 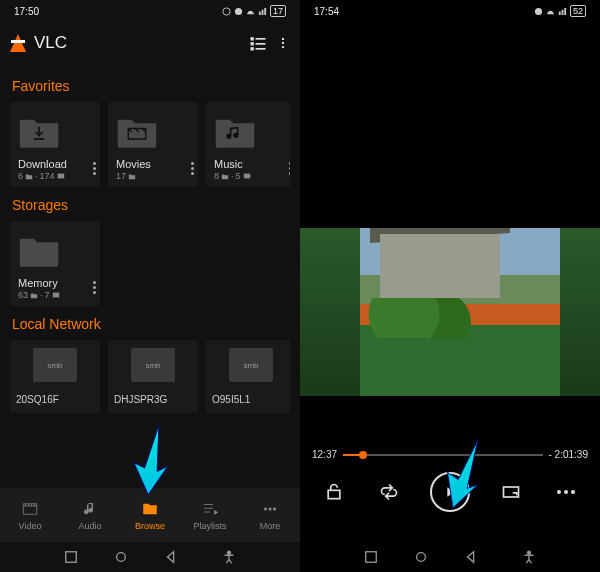 What do you see at coordinates (150, 11) in the screenshot?
I see `status-bar: 17:50 17` at bounding box center [150, 11].